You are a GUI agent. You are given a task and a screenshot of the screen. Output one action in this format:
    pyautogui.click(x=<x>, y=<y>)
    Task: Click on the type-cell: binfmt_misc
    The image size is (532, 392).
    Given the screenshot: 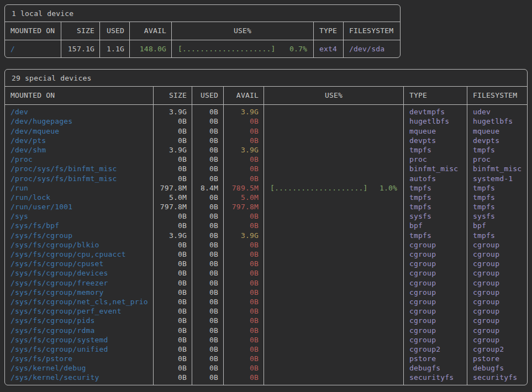 What is the action you would take?
    pyautogui.click(x=435, y=169)
    